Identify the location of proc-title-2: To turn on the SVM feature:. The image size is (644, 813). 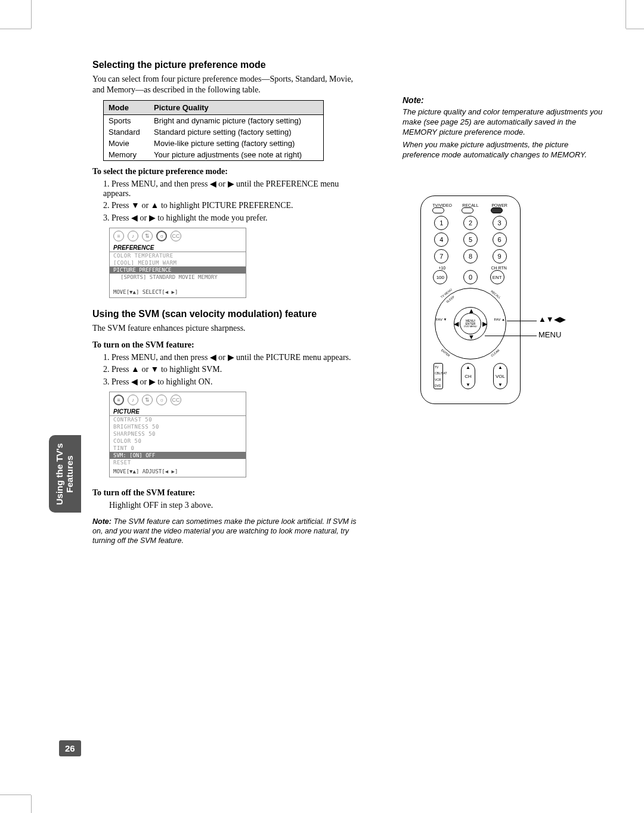
(227, 345).